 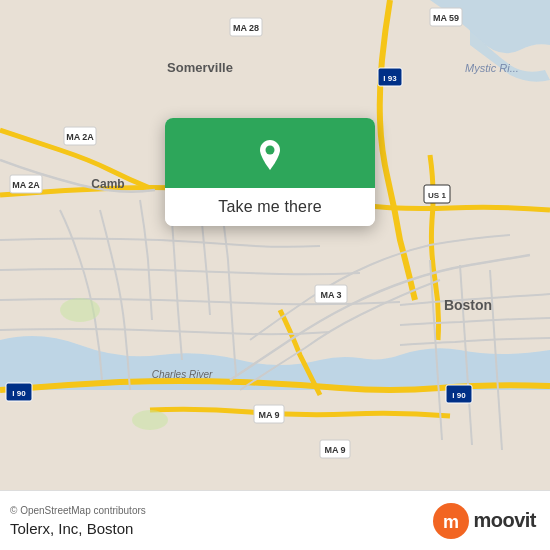 I want to click on bottom-left-info: © OpenStreetMap contributors Tolerx, Inc…, so click(x=78, y=521).